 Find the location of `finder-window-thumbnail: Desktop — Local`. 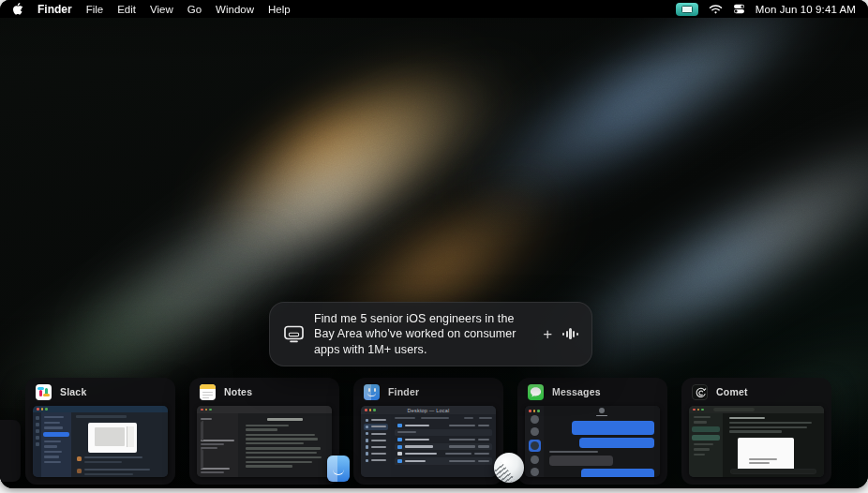

finder-window-thumbnail: Desktop — Local is located at coordinates (428, 441).